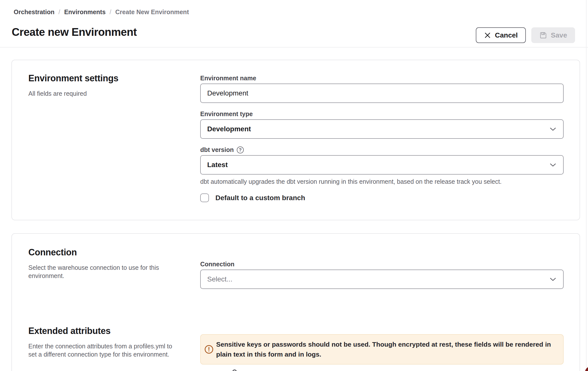  What do you see at coordinates (73, 78) in the screenshot?
I see `environment-settings-heading: Environment settings` at bounding box center [73, 78].